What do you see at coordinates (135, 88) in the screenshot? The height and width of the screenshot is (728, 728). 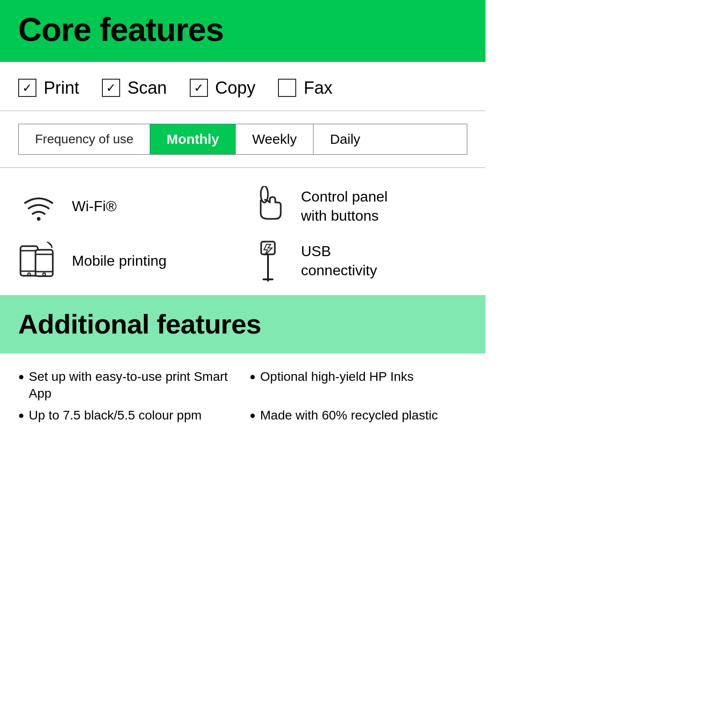 I see `checkbox-scan: ✓ Scan` at bounding box center [135, 88].